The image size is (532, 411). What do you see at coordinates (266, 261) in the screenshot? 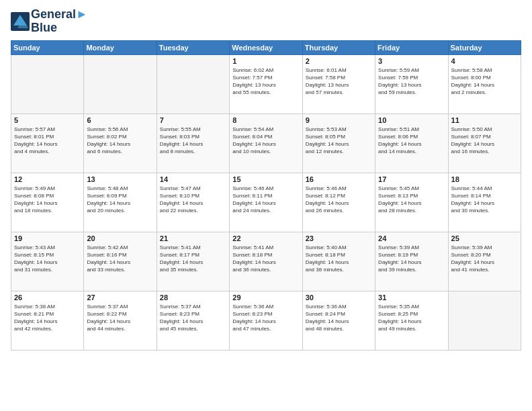
I see `week-row-3: 19Sunrise: 5:43 AM Sunset: 8:15 PM Dayli…` at bounding box center [266, 261].